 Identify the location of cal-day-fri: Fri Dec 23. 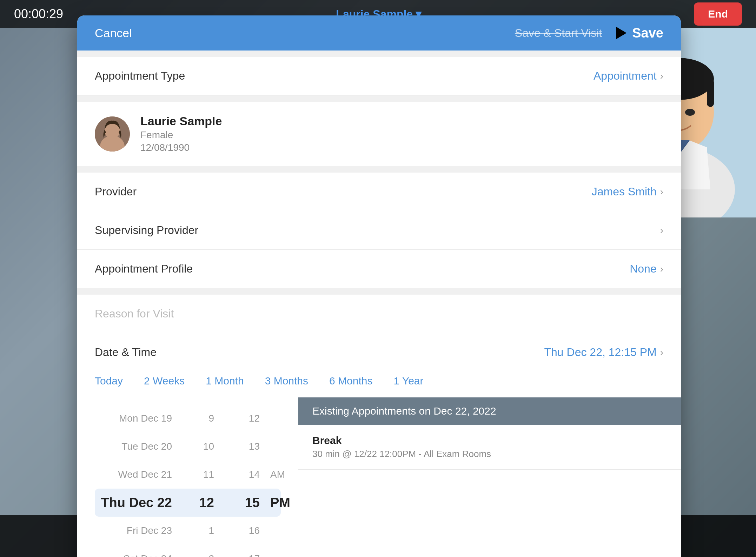
(133, 531).